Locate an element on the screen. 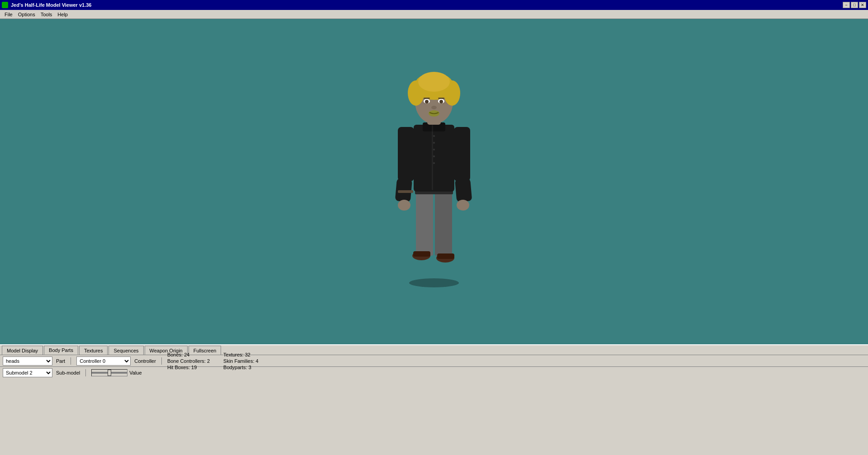  textures-stat: Textures: 32 is located at coordinates (241, 355).